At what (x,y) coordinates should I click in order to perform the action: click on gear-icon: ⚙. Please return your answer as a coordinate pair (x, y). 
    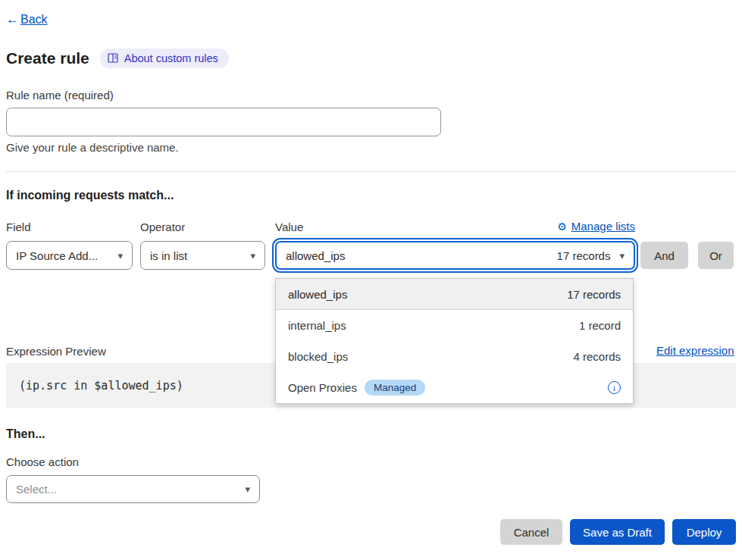
    Looking at the image, I should click on (562, 227).